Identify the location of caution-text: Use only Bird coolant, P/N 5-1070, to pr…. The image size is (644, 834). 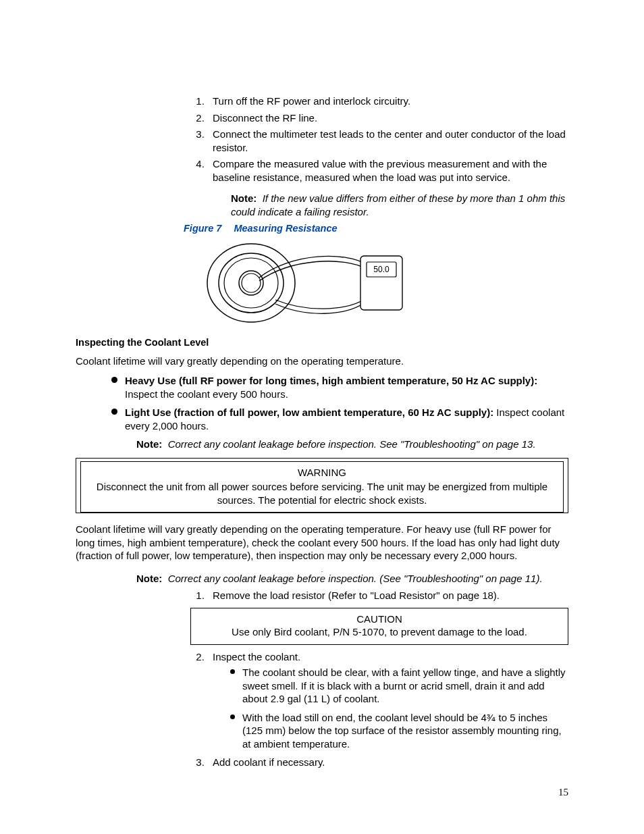
(379, 632).